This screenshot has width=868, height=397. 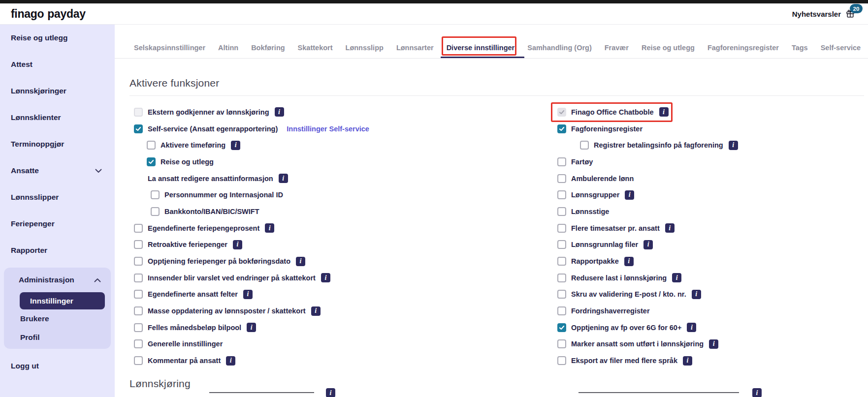 I want to click on feature-label: Opptjening av fp over 6G for 60+, so click(x=626, y=328).